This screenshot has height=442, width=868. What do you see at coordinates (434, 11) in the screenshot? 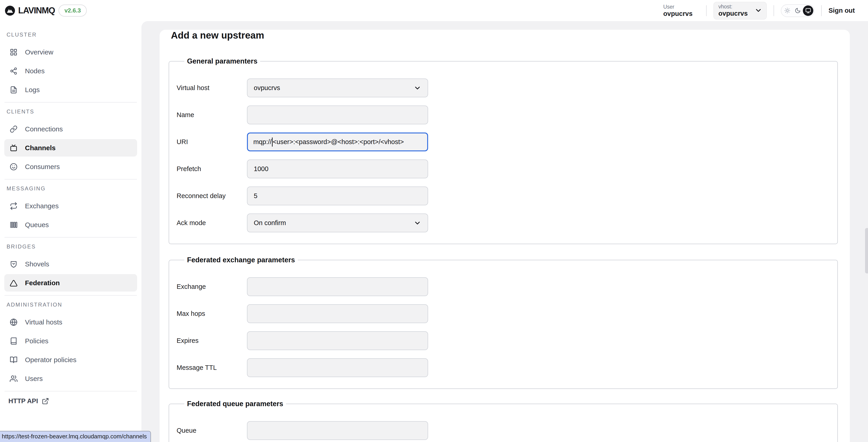
I see `top-header: LAVINMQ v2.6.3 User ovpucrvs vhost: ovpu…` at bounding box center [434, 11].